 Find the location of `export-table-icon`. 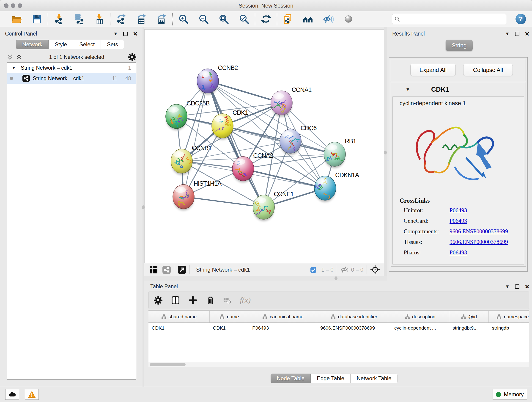

export-table-icon is located at coordinates (141, 19).